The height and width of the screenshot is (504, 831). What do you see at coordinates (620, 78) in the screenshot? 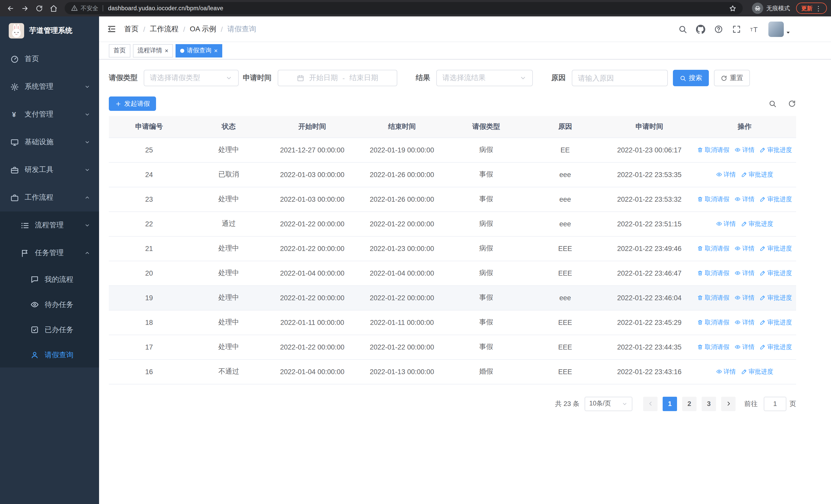
I see `reason-field` at bounding box center [620, 78].